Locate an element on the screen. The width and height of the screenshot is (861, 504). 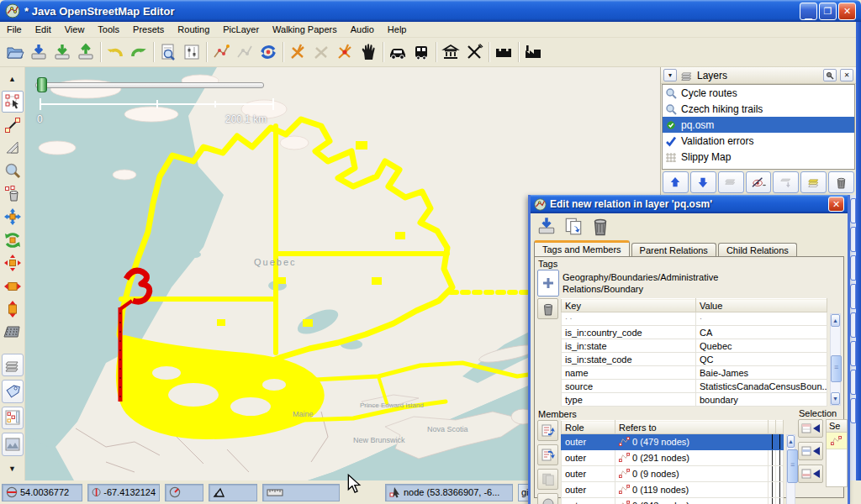
member-copy-button is located at coordinates (548, 479).